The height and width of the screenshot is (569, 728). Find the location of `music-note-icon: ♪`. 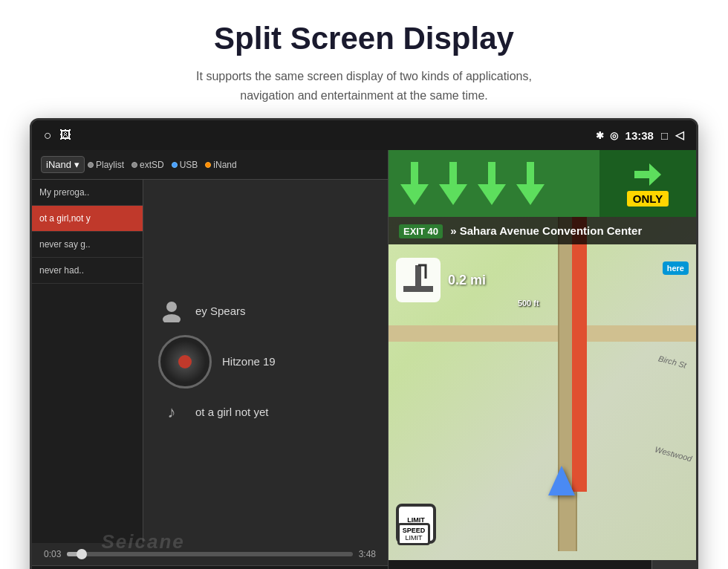

music-note-icon: ♪ is located at coordinates (172, 412).